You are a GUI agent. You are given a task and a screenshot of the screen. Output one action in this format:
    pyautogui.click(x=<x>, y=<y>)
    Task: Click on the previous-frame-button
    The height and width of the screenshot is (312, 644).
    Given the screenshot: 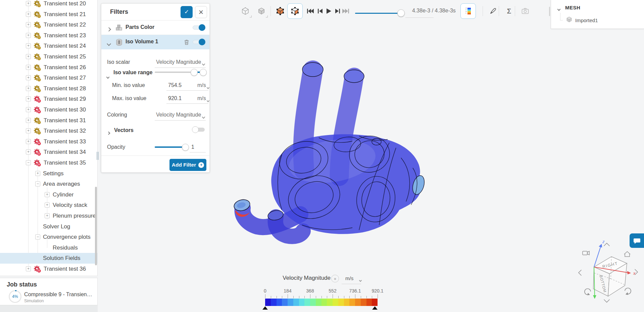 What is the action you would take?
    pyautogui.click(x=320, y=11)
    